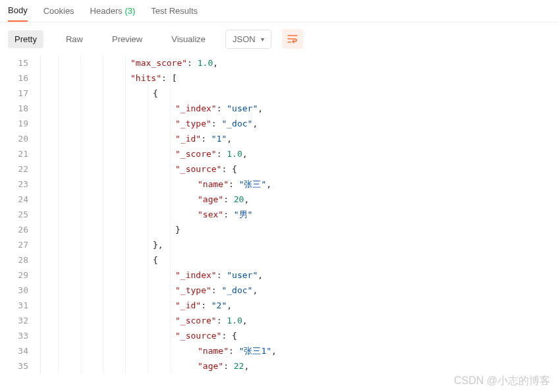 Image resolution: width=558 pixels, height=392 pixels. What do you see at coordinates (14, 229) in the screenshot?
I see `line-number: 26` at bounding box center [14, 229].